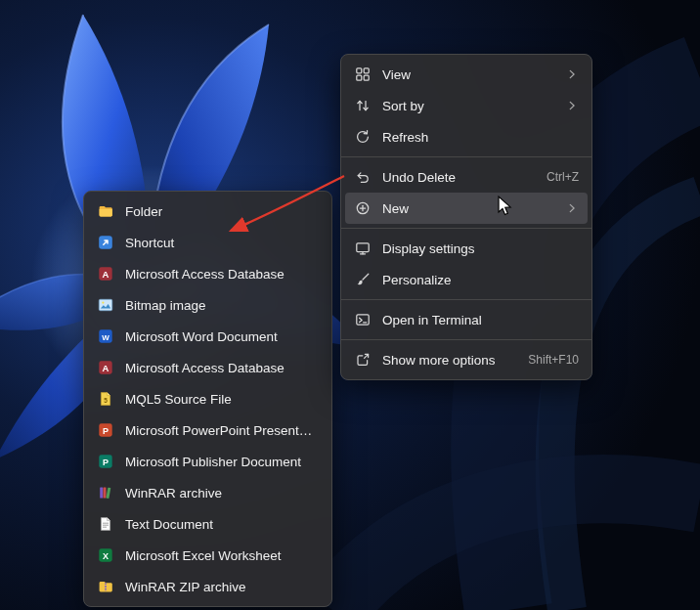  Describe the element at coordinates (106, 336) in the screenshot. I see `word-icon: W` at that location.